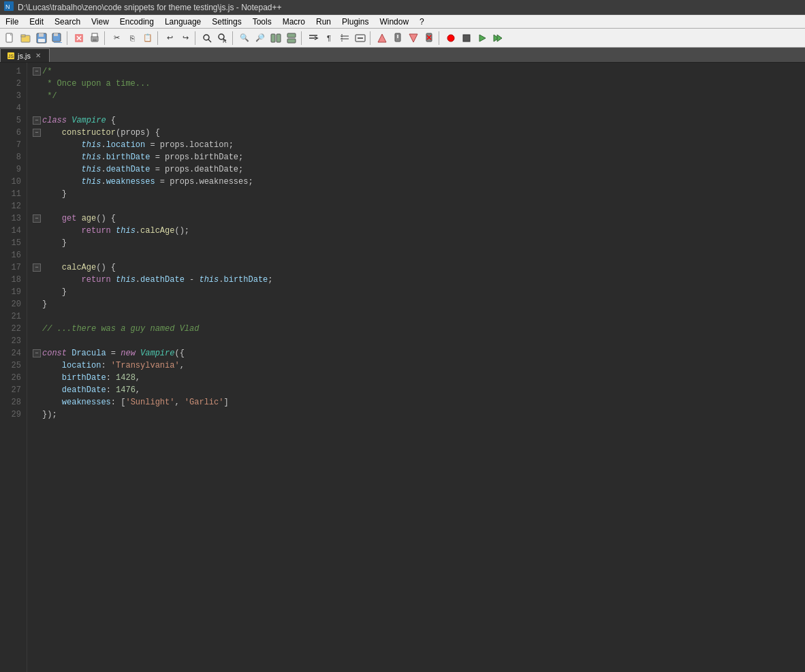 This screenshot has width=805, height=672. What do you see at coordinates (360, 38) in the screenshot?
I see `fold-all` at bounding box center [360, 38].